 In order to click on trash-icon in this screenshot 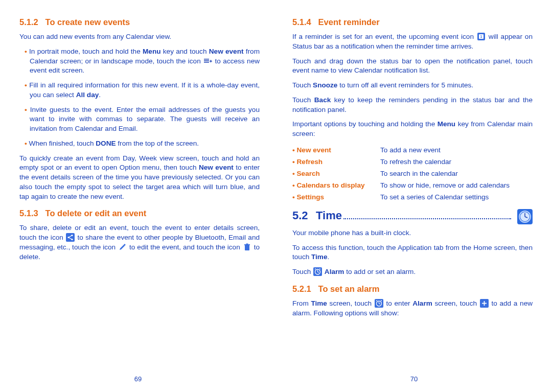, I will do `click(247, 247)`.